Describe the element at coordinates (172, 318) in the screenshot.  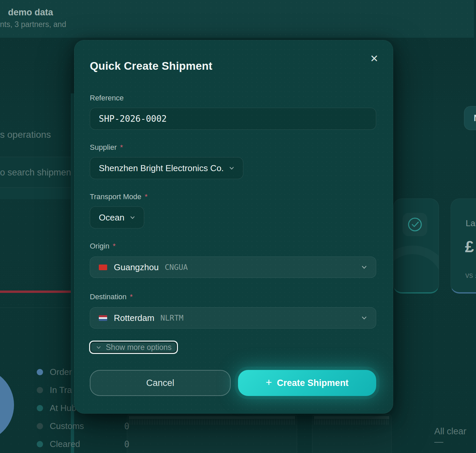
I see `destination-port-code: NLRTM` at that location.